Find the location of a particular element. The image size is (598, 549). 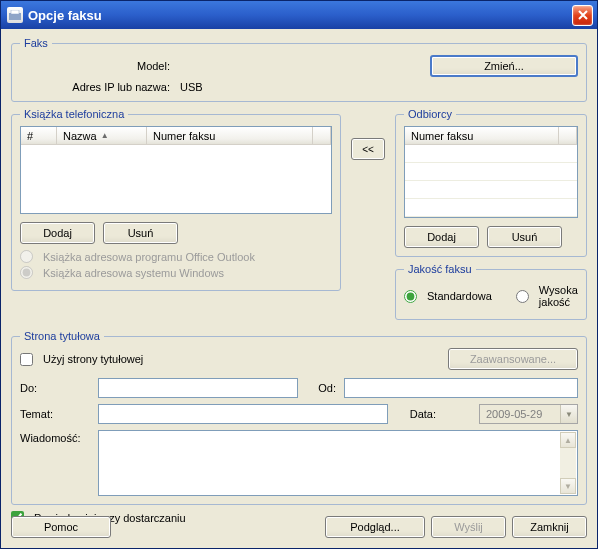

date-picker: 2009-05-29 ▼ is located at coordinates (528, 414).